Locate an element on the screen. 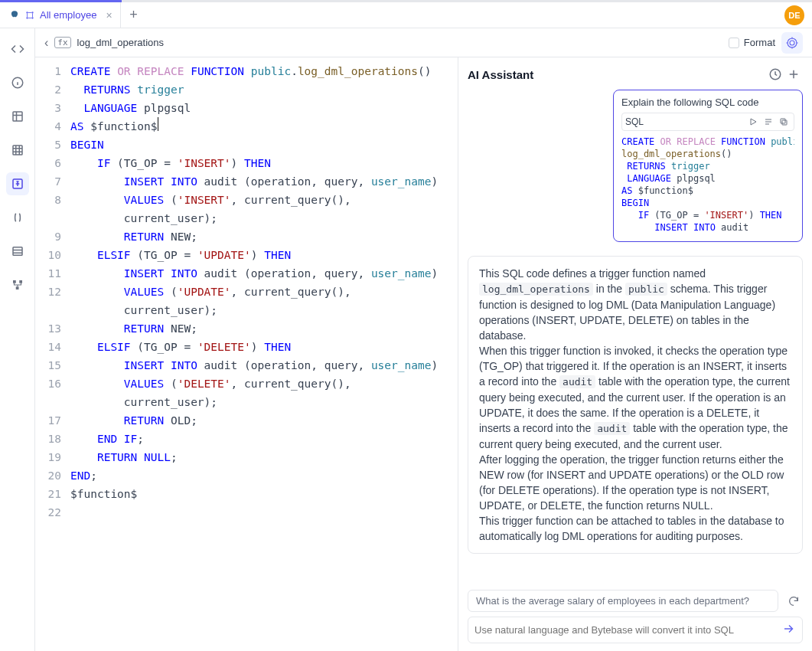 The width and height of the screenshot is (812, 651). info-icon is located at coordinates (18, 83).